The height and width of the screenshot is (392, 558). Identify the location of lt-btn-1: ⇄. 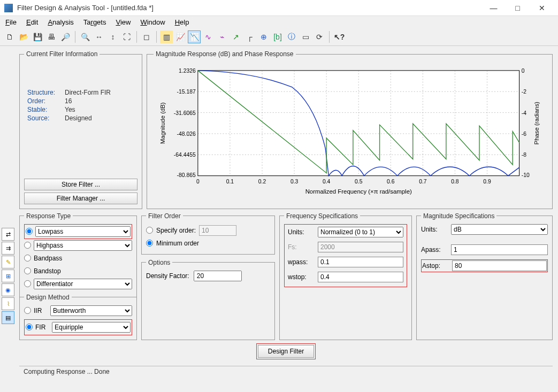
(8, 234).